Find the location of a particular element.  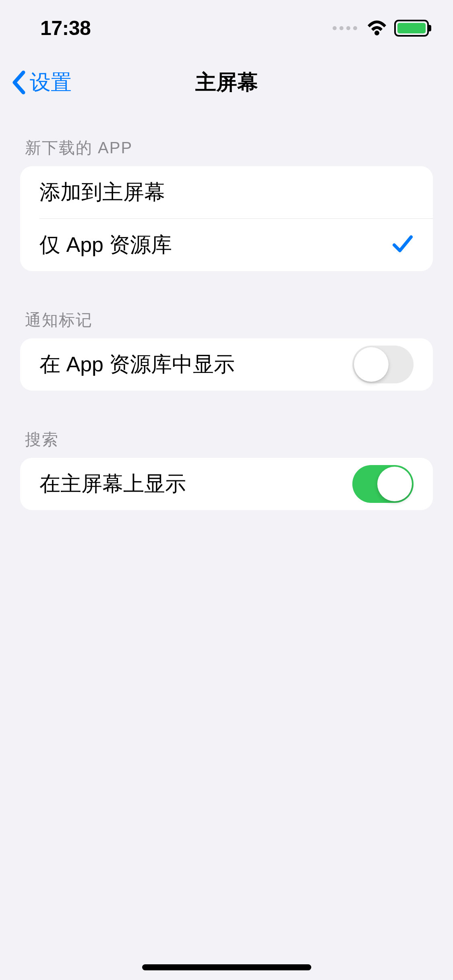

cell-signal-dots is located at coordinates (345, 28).